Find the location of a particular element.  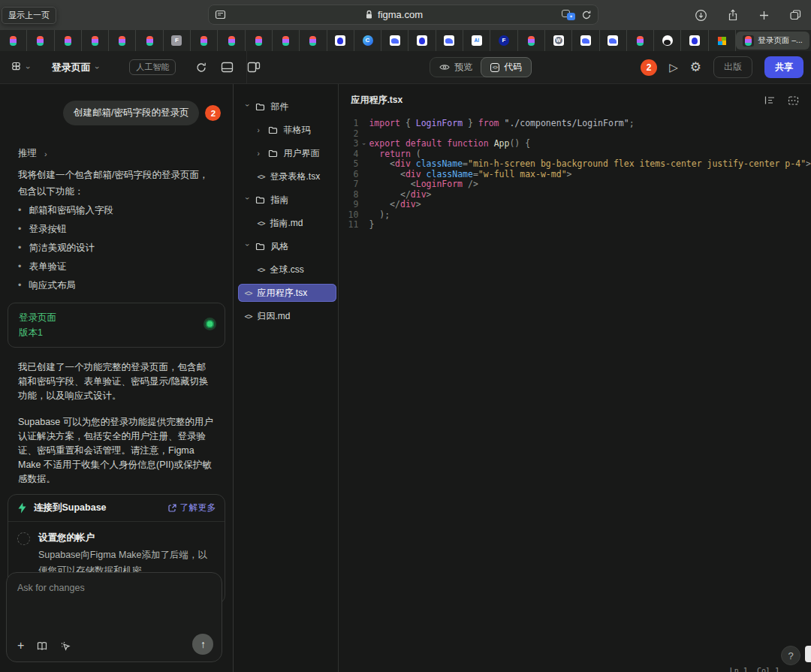

layout-panel-icon is located at coordinates (254, 68).